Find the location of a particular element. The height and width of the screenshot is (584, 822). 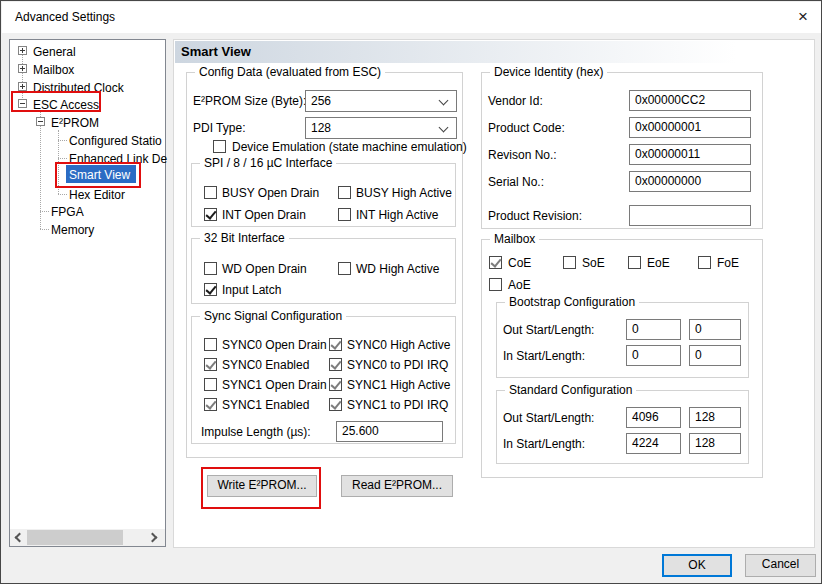

sidebar-item-general: General is located at coordinates (54, 52).